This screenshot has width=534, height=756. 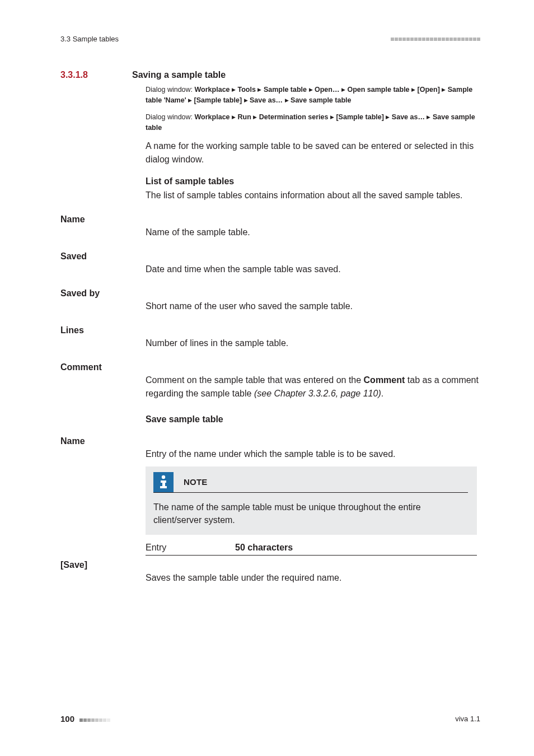 I want to click on dialog1-p9: Save sample table, so click(x=321, y=100).